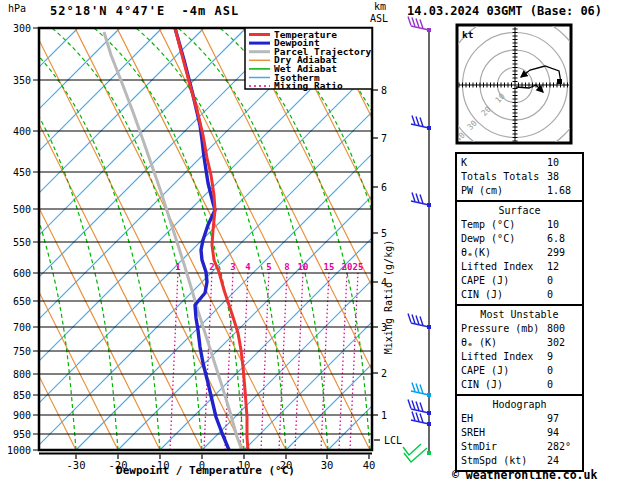 This screenshot has width=629, height=486. Describe the element at coordinates (520, 315) in the screenshot. I see `panel-title: Most Unstable` at that location.